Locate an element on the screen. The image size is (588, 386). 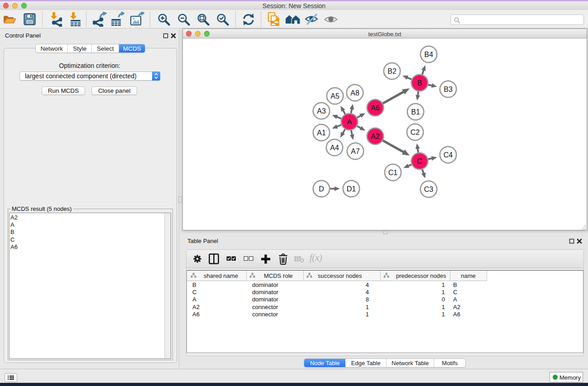
svg-text: B is located at coordinates (420, 83).